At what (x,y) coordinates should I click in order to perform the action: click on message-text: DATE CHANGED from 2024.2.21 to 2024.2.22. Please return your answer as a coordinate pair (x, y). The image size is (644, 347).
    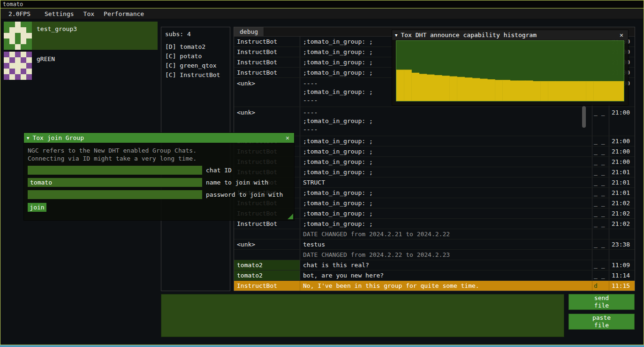
    Looking at the image, I should click on (446, 234).